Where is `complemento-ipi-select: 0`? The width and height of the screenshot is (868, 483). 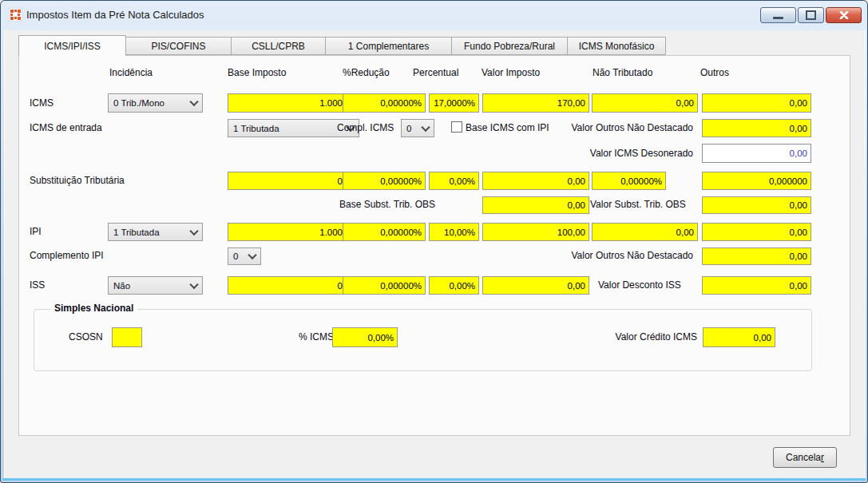
complemento-ipi-select: 0 is located at coordinates (244, 256).